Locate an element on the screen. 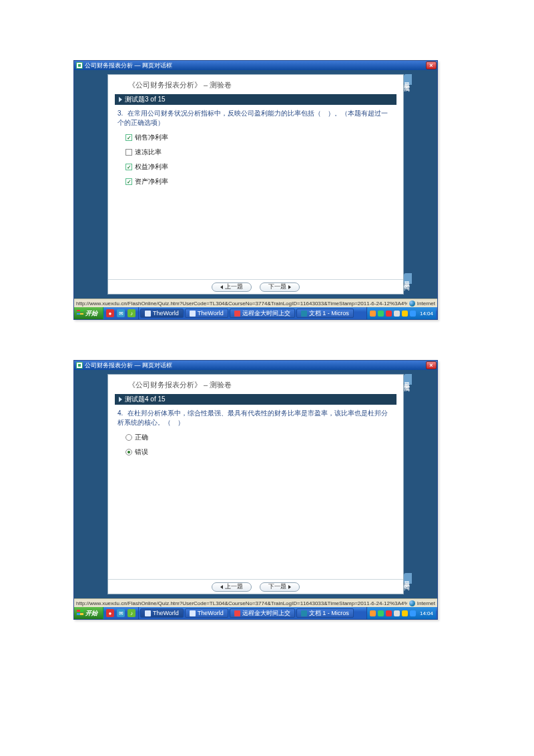 The width and height of the screenshot is (534, 756). option-row: 错误 is located at coordinates (260, 452).